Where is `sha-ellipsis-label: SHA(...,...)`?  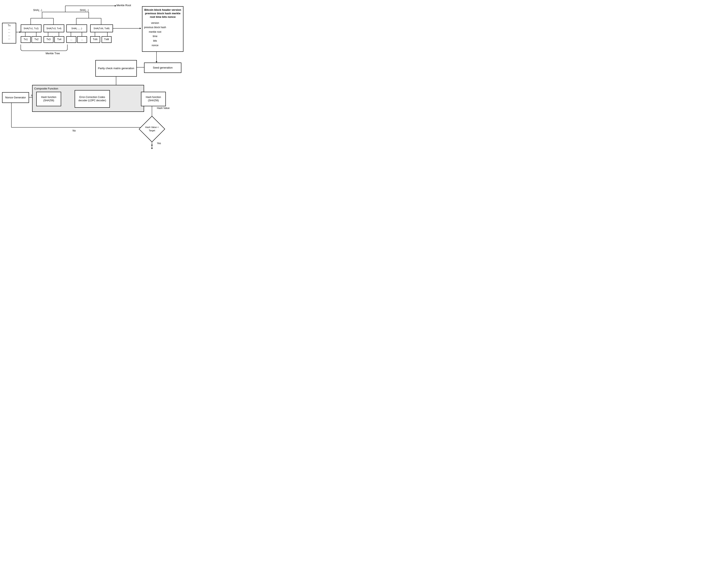
sha-ellipsis-label: SHA(...,...) is located at coordinates (76, 28).